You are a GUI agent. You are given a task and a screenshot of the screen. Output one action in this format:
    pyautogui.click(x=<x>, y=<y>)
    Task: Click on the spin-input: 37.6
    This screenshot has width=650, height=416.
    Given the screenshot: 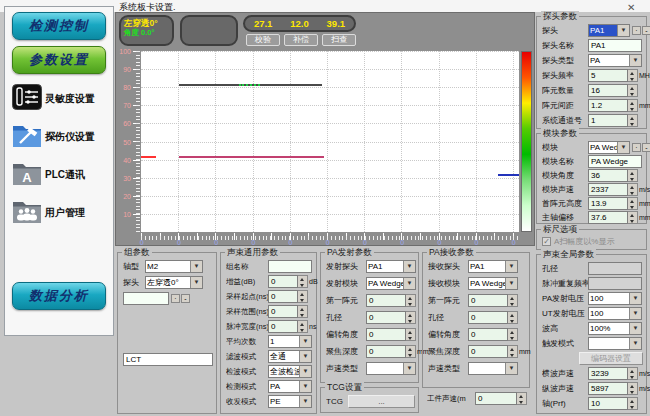 What is the action you would take?
    pyautogui.click(x=613, y=218)
    